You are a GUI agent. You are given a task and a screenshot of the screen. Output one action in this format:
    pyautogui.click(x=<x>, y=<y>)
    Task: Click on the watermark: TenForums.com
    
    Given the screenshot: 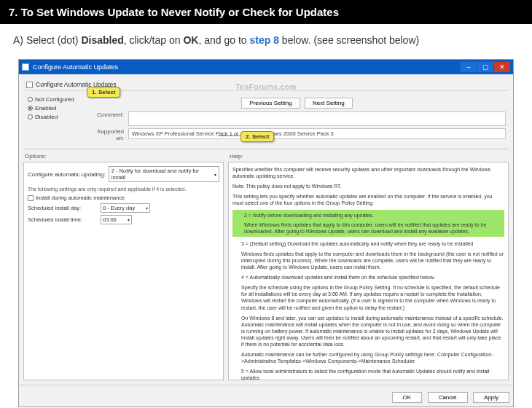 What is the action you would take?
    pyautogui.click(x=266, y=87)
    